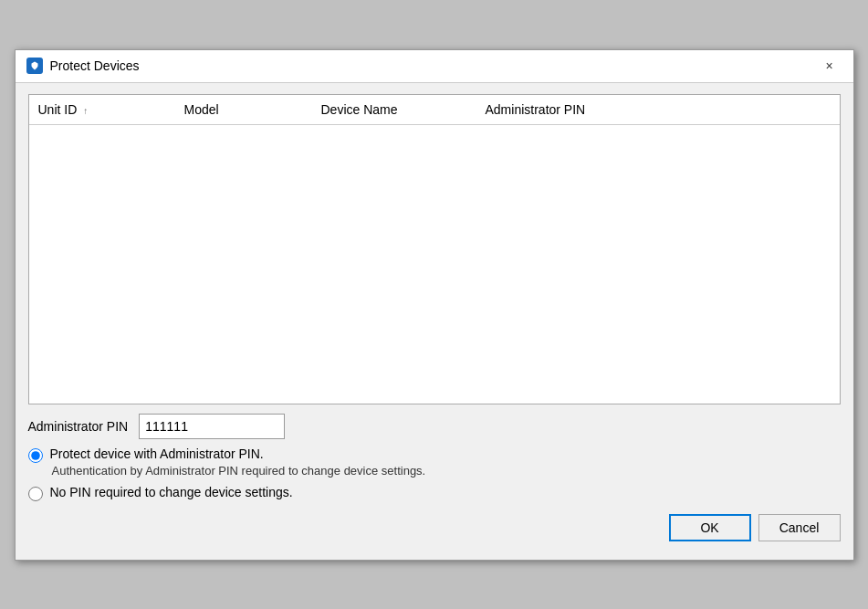  Describe the element at coordinates (434, 110) in the screenshot. I see `device-table: Unit ID ↑ Model Device Name Administrato…` at that location.